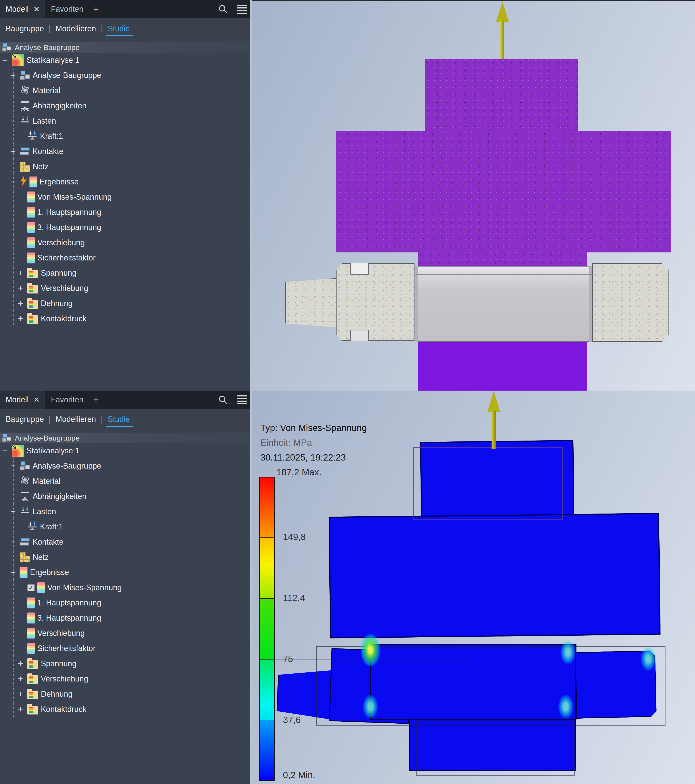 This screenshot has width=695, height=784. I want to click on assembly-icon, so click(25, 75).